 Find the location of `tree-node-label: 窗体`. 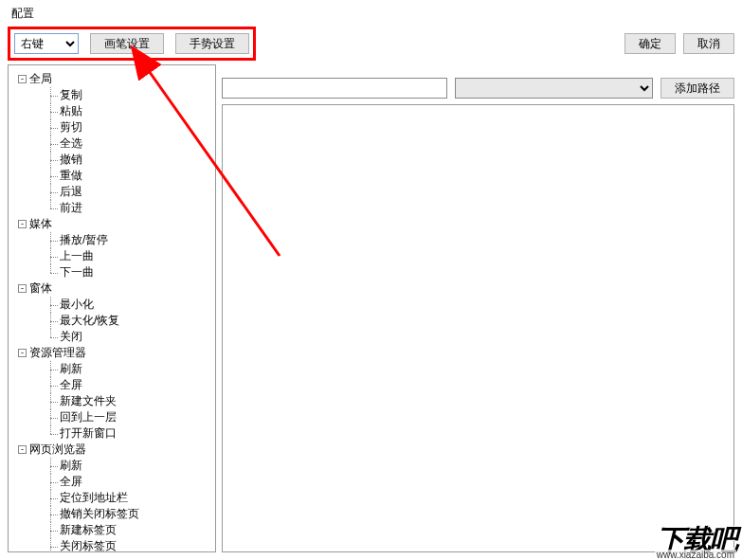

tree-node-label: 窗体 is located at coordinates (41, 288).